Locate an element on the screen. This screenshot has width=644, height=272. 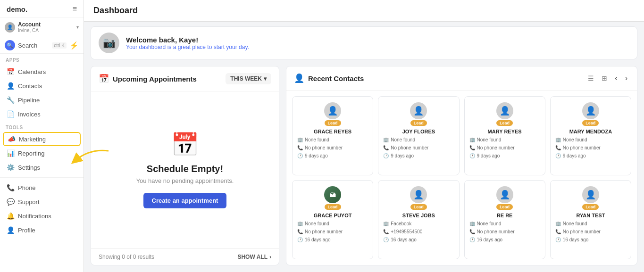
contact-card: 👤 Lead STEVE JOBS 🏢 Facebook 📞 +19495554… is located at coordinates (418, 220).